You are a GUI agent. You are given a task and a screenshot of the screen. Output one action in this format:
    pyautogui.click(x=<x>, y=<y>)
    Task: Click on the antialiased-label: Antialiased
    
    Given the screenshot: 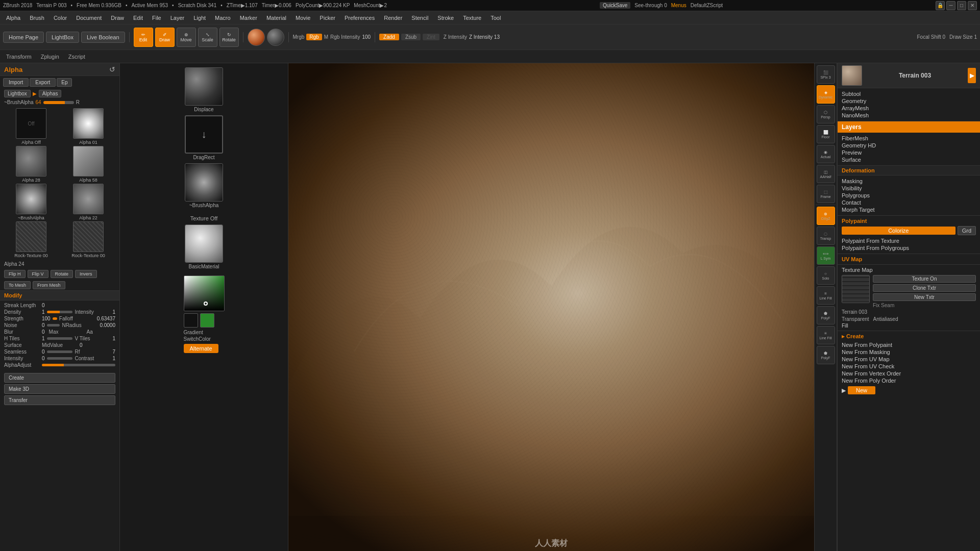 What is the action you would take?
    pyautogui.click(x=886, y=319)
    